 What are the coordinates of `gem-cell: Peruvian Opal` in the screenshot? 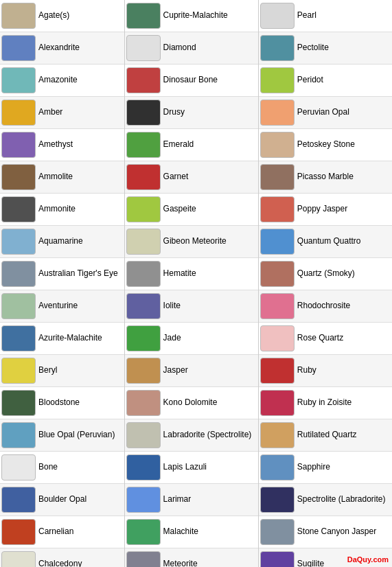 It's located at (325, 113).